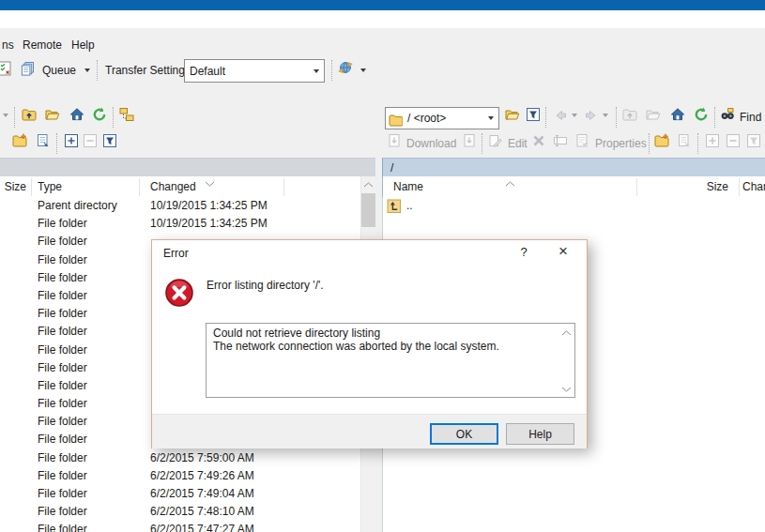 This screenshot has width=765, height=532. I want to click on filter-icon, so click(534, 115).